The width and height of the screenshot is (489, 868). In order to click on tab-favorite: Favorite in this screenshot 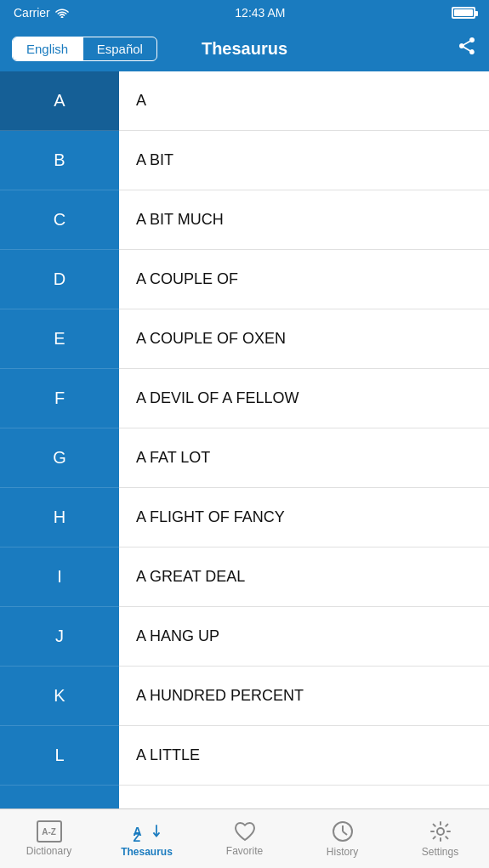, I will do `click(245, 838)`.